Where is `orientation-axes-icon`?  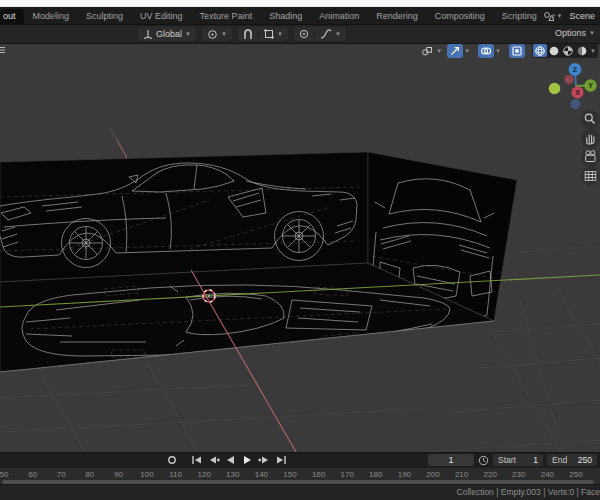
orientation-axes-icon is located at coordinates (148, 34).